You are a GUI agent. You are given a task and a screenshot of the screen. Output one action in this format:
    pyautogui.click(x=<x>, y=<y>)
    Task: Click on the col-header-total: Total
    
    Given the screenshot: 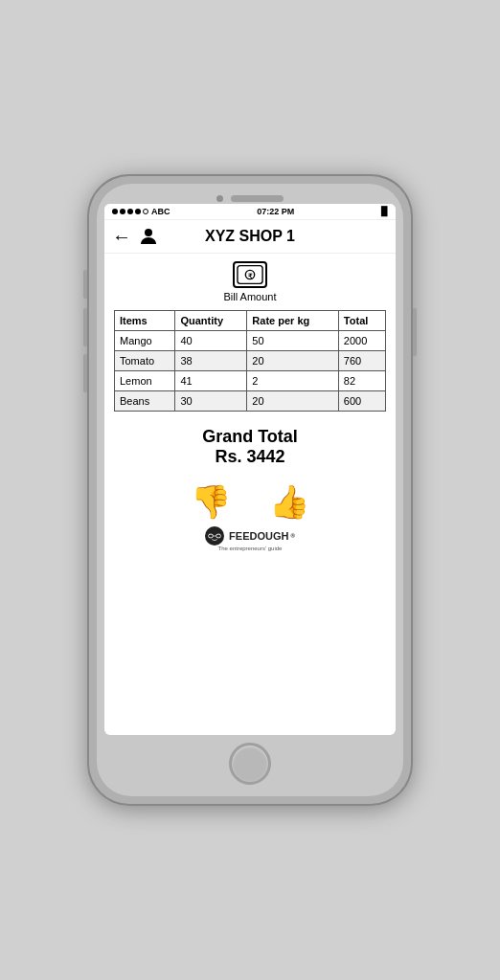 What is the action you would take?
    pyautogui.click(x=362, y=322)
    